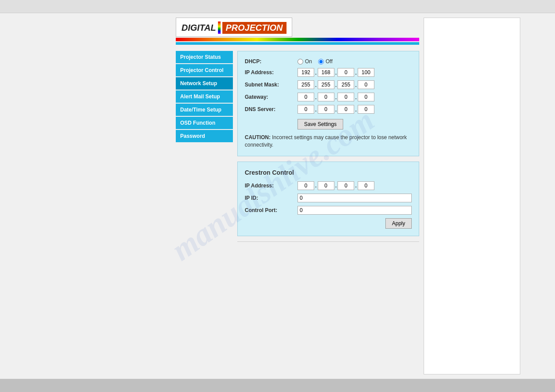 This screenshot has height=392, width=555. What do you see at coordinates (328, 141) in the screenshot?
I see `caution-text: CAUTION: Incorrect settings may cause th…` at bounding box center [328, 141].